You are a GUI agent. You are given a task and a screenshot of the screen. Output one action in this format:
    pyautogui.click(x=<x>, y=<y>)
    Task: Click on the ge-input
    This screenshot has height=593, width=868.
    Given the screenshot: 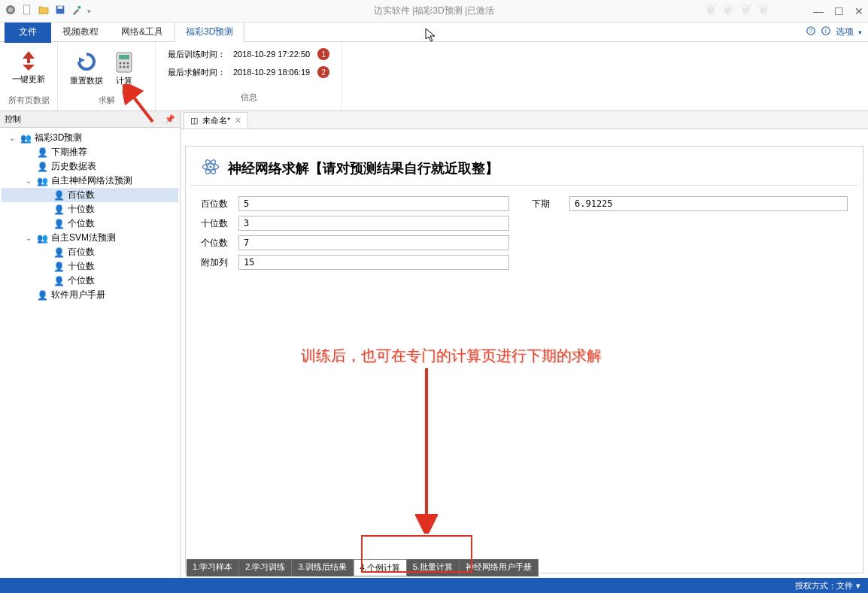 What is the action you would take?
    pyautogui.click(x=374, y=243)
    